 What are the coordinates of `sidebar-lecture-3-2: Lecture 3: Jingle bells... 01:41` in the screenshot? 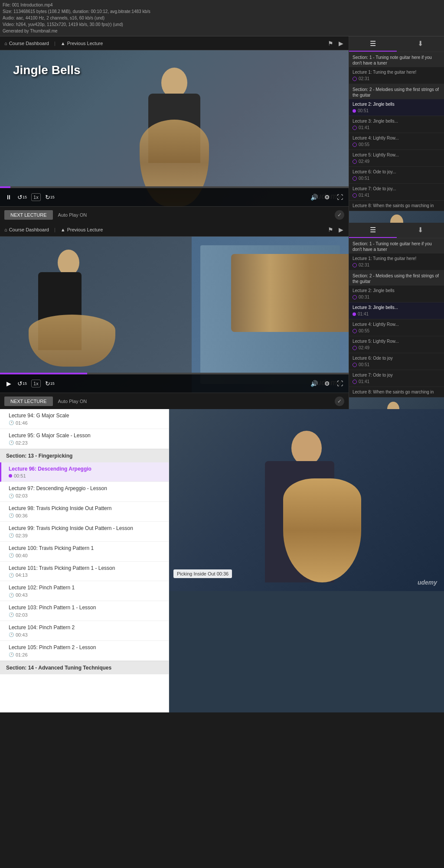 It's located at (396, 311).